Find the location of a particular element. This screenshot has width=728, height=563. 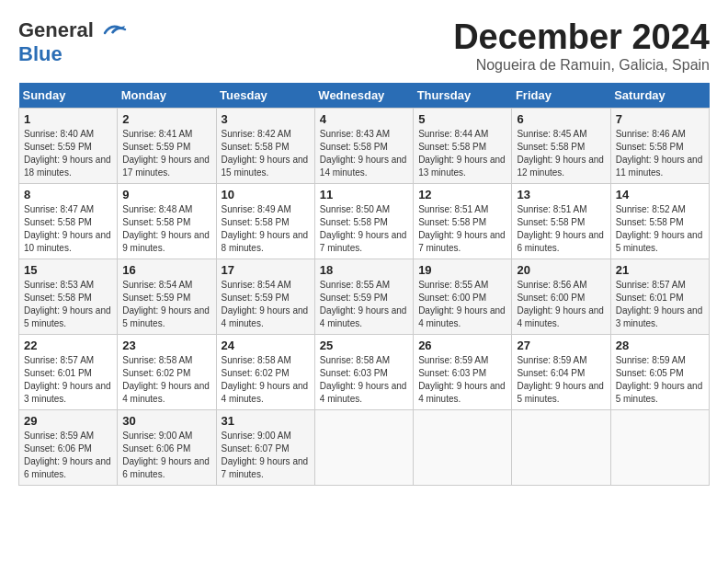

weekday-header-monday: Monday is located at coordinates (167, 96).